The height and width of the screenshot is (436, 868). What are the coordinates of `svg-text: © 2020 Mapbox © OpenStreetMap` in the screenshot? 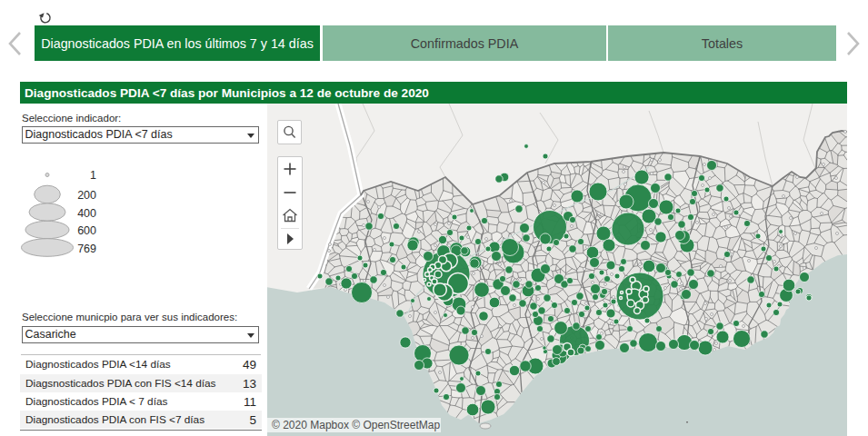 It's located at (356, 425).